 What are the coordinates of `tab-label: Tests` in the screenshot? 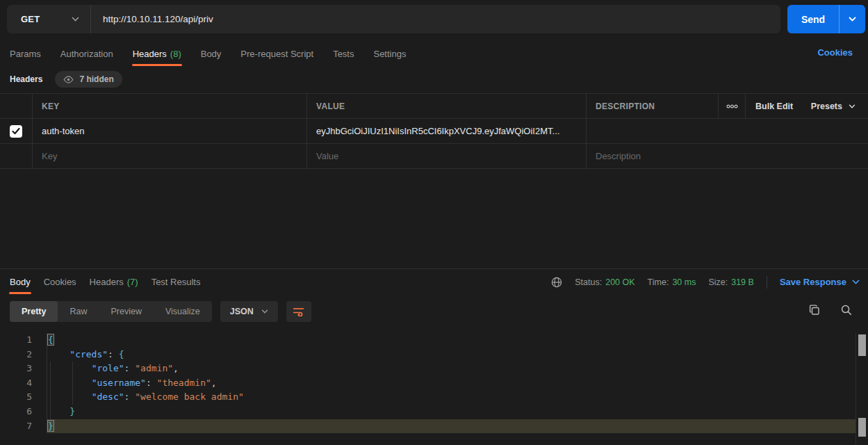 It's located at (343, 54).